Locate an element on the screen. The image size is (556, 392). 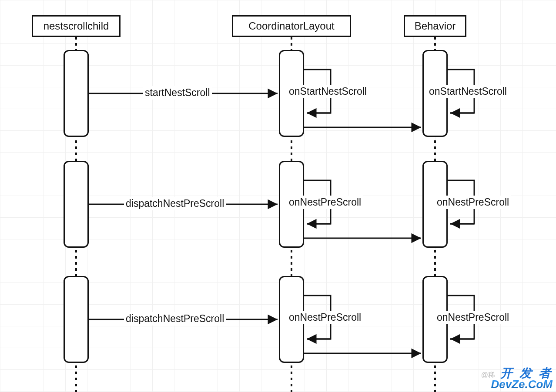
msg-label-child-coord-3: dispatchNestPreScroll is located at coordinates (175, 319).